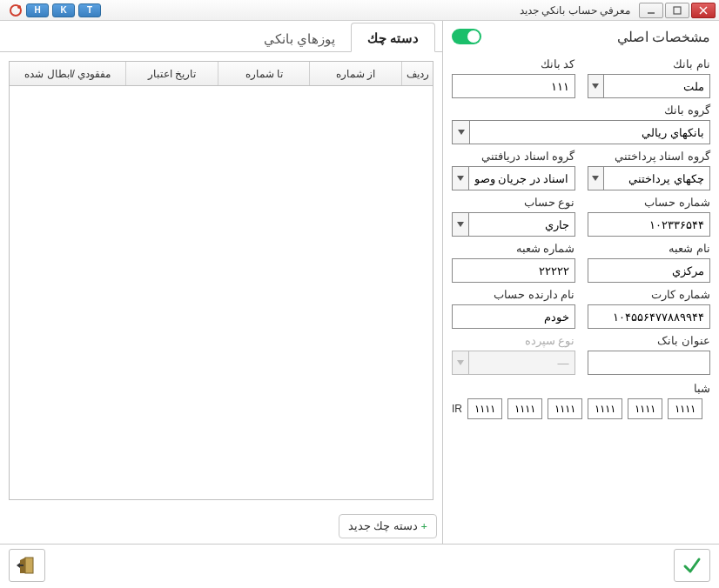 This screenshot has height=588, width=719. I want to click on plus-icon: +, so click(425, 526).